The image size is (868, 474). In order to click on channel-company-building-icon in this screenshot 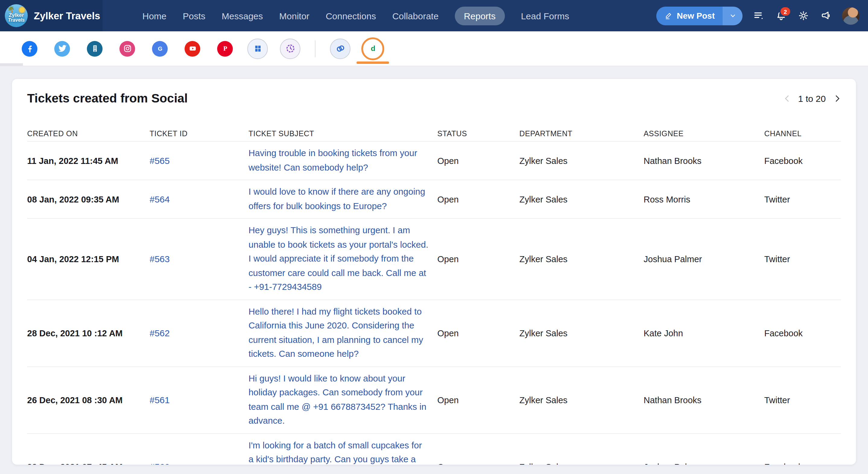, I will do `click(95, 48)`.